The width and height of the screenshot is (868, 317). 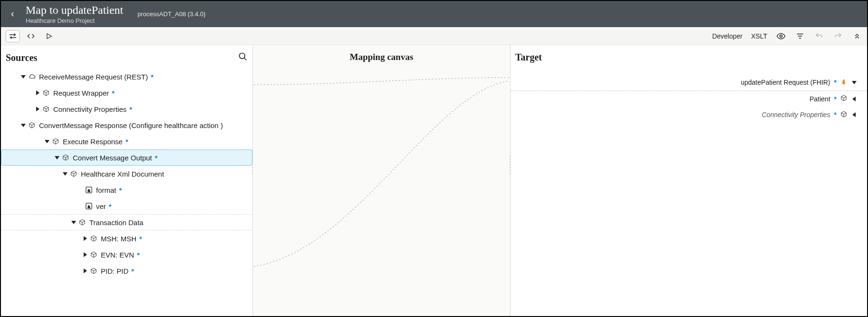 What do you see at coordinates (781, 36) in the screenshot?
I see `eye-icon` at bounding box center [781, 36].